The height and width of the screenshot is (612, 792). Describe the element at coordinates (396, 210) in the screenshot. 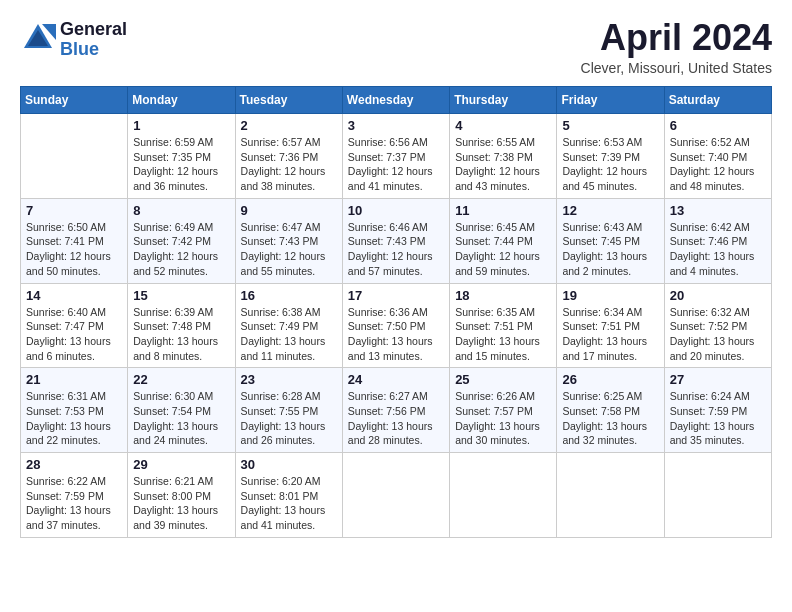

I see `day-number: 10` at that location.